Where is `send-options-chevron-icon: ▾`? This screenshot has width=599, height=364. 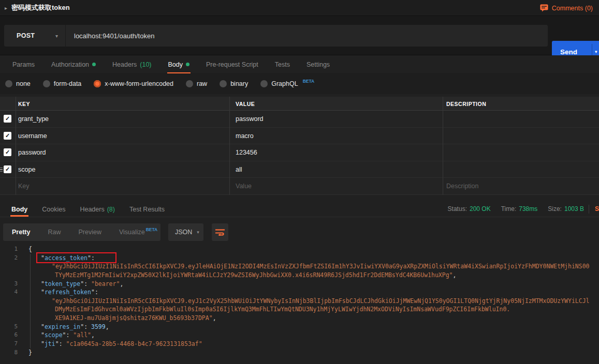 send-options-chevron-icon: ▾ is located at coordinates (596, 52).